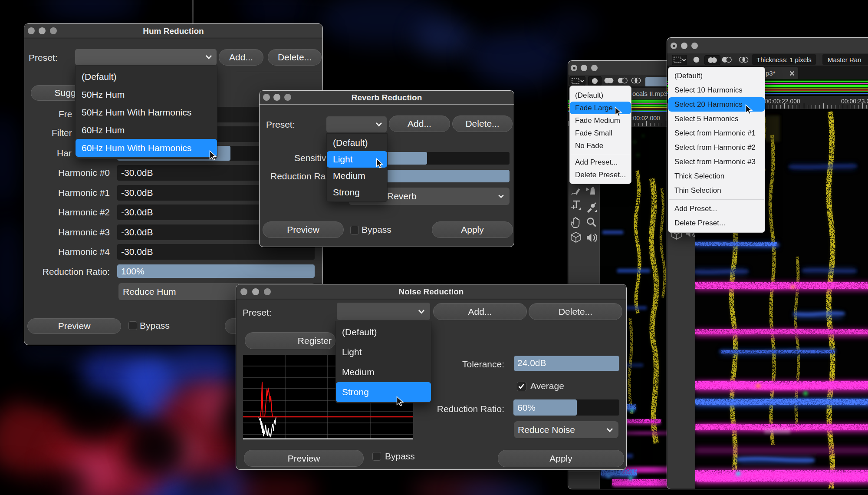  What do you see at coordinates (717, 148) in the screenshot?
I see `menu-item-select-from-harmonic-2: Select from Harmonic #2` at bounding box center [717, 148].